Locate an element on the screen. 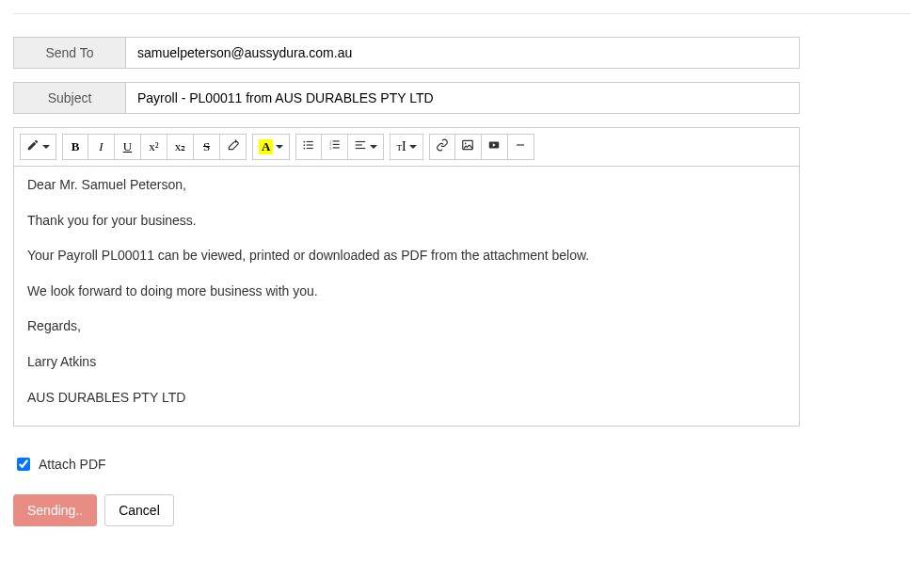 Image resolution: width=924 pixels, height=564 pixels. align-icon is located at coordinates (360, 147).